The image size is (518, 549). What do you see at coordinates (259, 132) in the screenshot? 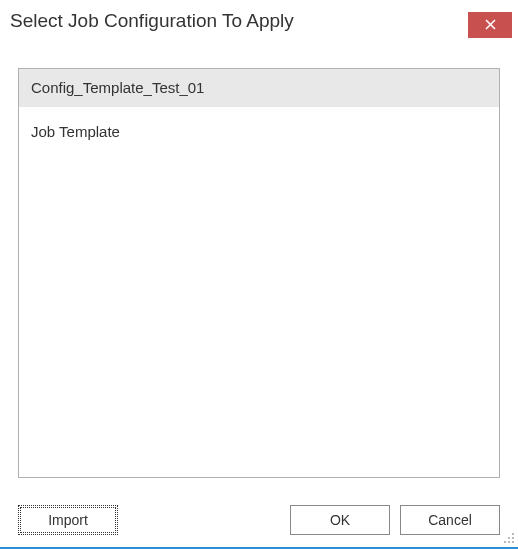
I see `list-item: Job Template` at bounding box center [259, 132].